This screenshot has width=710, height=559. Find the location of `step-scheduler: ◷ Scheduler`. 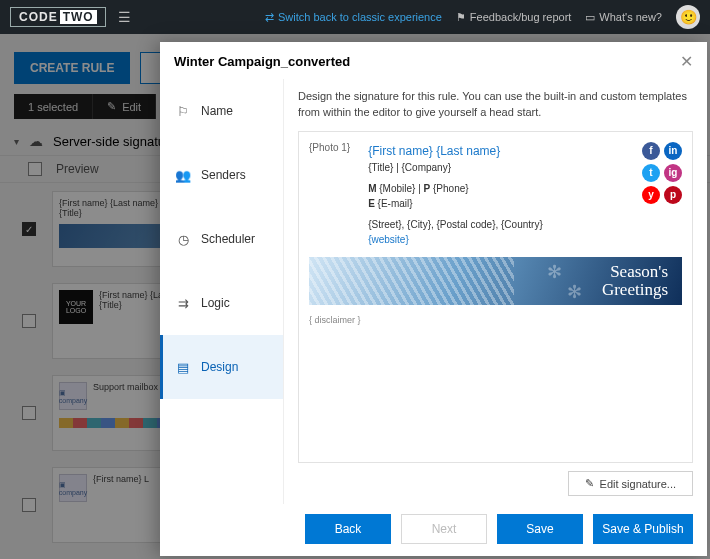

step-scheduler: ◷ Scheduler is located at coordinates (222, 239).